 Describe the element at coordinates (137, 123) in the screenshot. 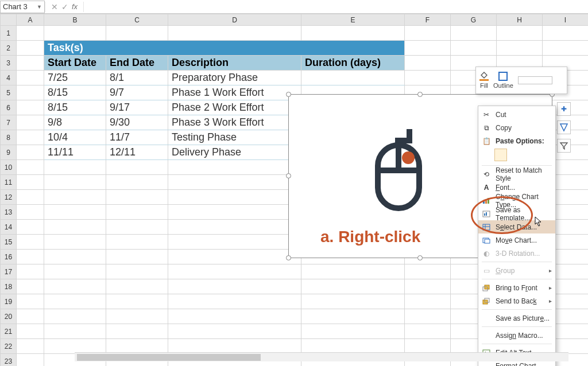

I see `cell: 9/30` at that location.